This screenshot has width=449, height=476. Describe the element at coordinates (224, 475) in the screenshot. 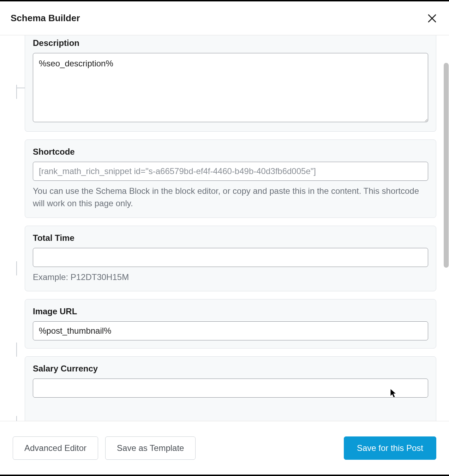

I see `window-bottom-border` at that location.